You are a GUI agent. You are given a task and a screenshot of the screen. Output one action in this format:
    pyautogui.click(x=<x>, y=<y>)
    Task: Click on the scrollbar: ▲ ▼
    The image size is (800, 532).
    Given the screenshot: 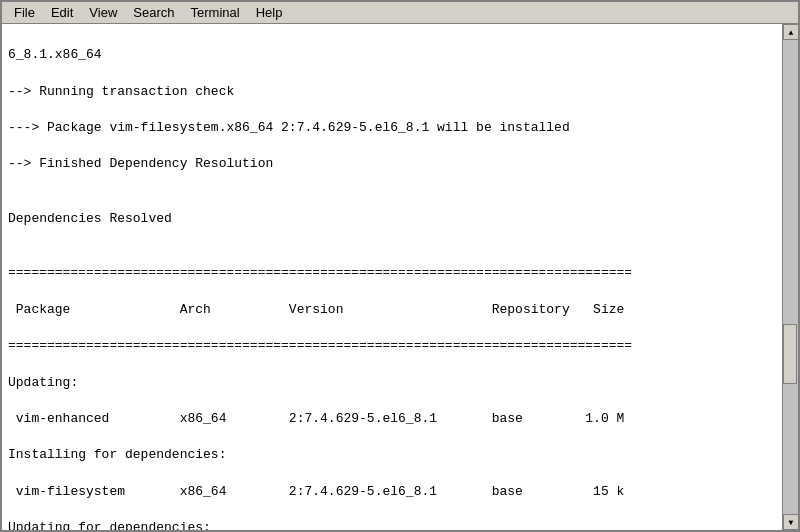 What is the action you would take?
    pyautogui.click(x=790, y=277)
    